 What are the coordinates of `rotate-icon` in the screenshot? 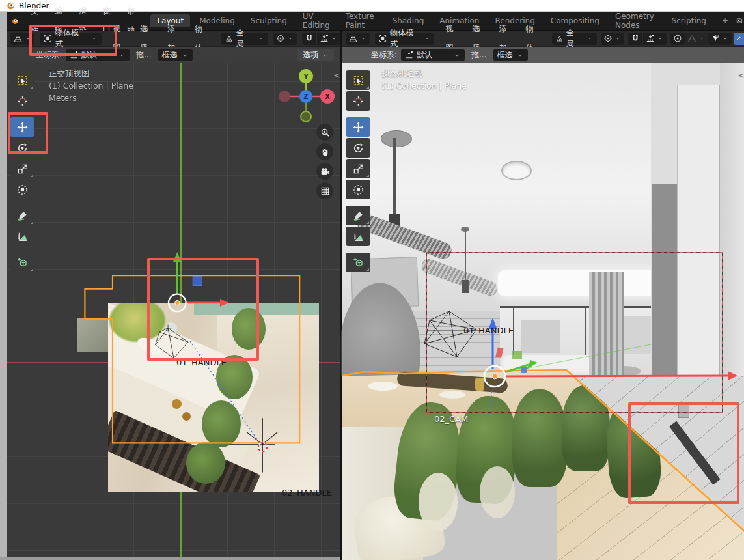 It's located at (358, 148).